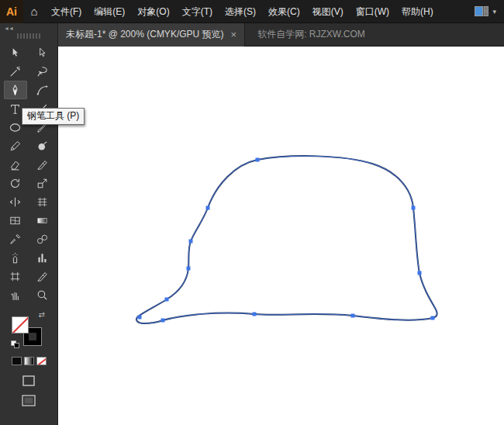  What do you see at coordinates (495, 12) in the screenshot?
I see `chevron-down-icon: ▾` at bounding box center [495, 12].